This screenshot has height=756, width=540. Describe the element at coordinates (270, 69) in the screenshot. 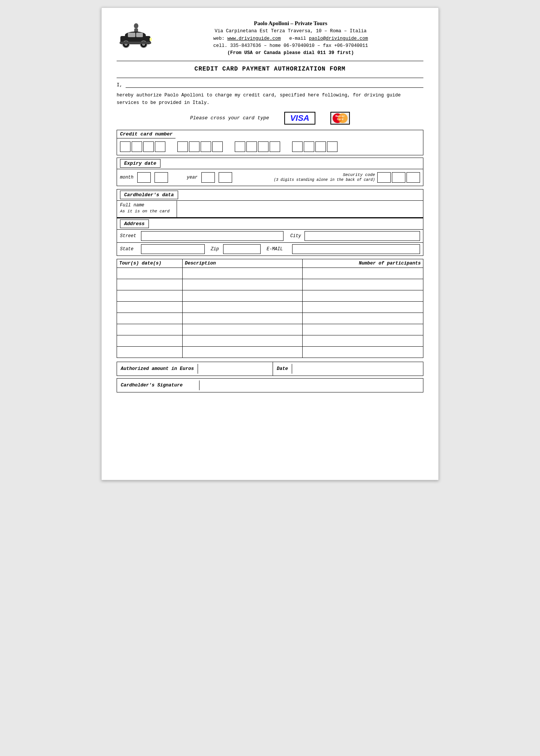

I see `form-title: CREDIT CARD PAYMENT AUTHORIZATION FORM` at that location.